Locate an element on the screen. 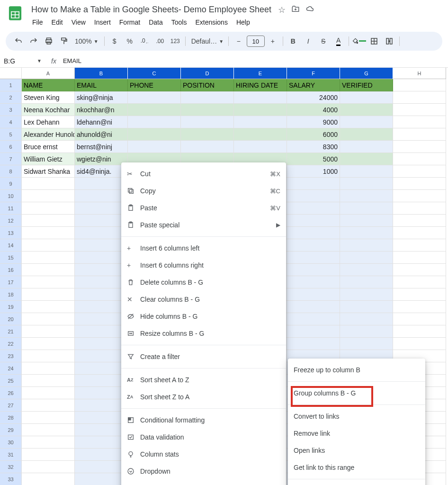 The height and width of the screenshot is (485, 448). cell: POSITION is located at coordinates (207, 85).